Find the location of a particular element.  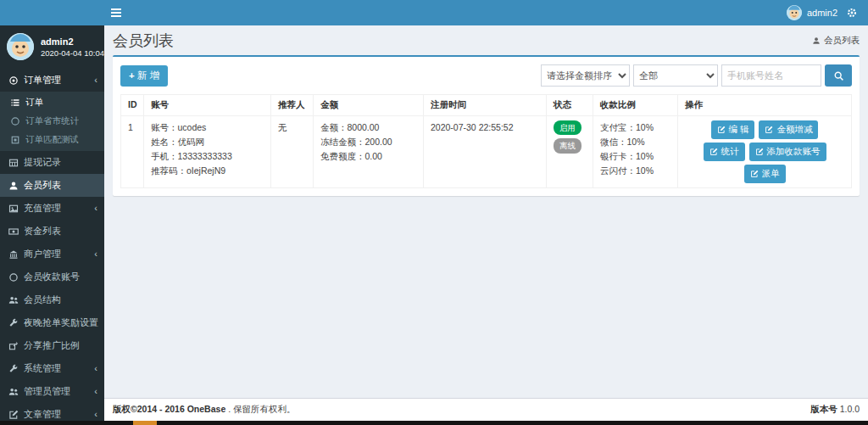

sidebar-menu: 订单管理 ‹ 订单 订单省市统计 订单匹配测试 提现记录 is located at coordinates (53, 247).